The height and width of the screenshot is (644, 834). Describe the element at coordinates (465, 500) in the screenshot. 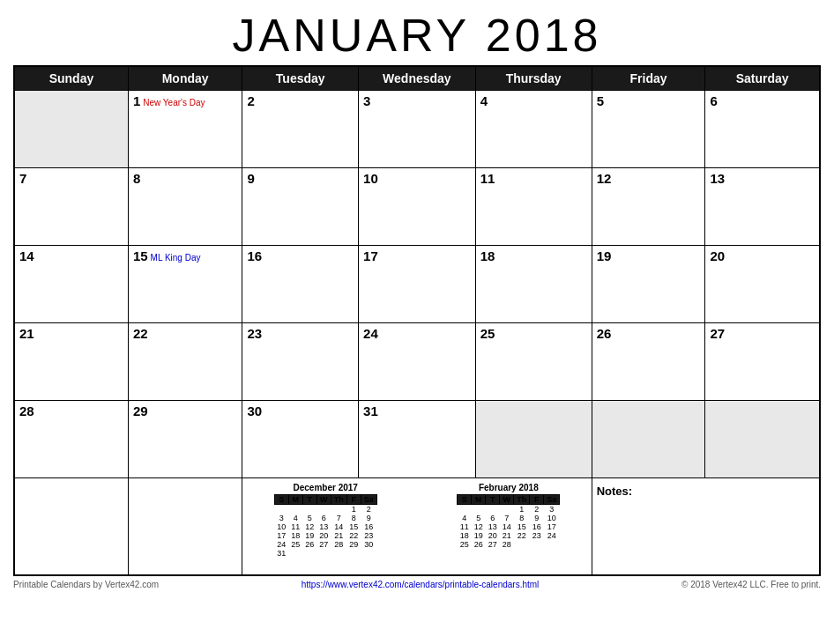

I see `mini-cal-header: S` at that location.